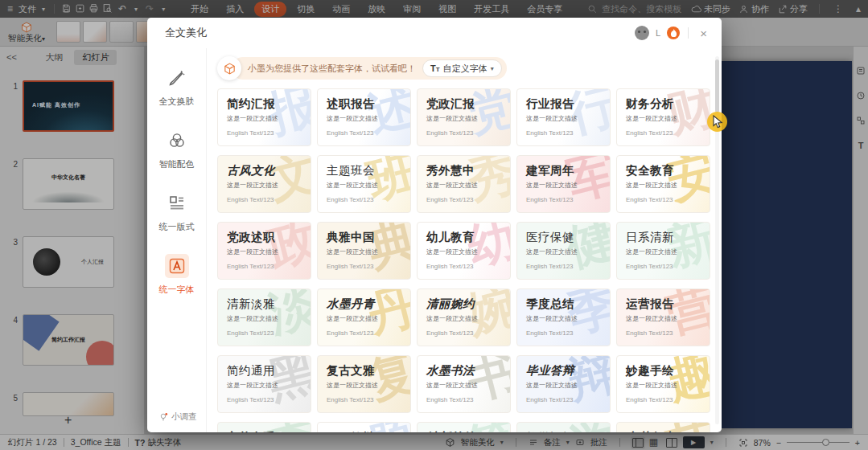  What do you see at coordinates (563, 371) in the screenshot?
I see `card-title: 毕业答辩` at bounding box center [563, 371].